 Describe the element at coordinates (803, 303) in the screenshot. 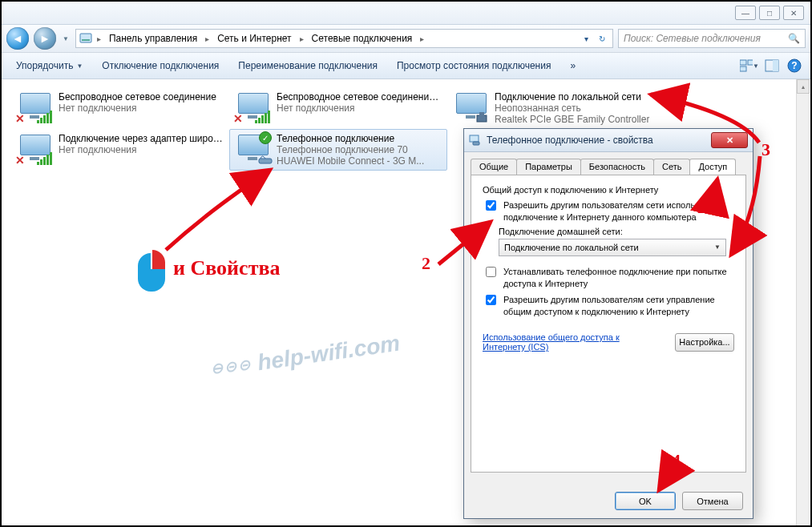

I see `vertical-scrollbar: ▴ ▾` at that location.